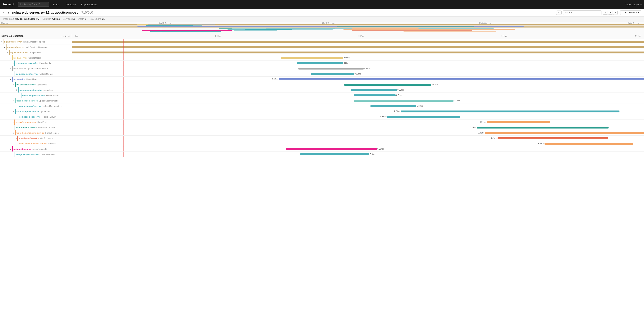  Describe the element at coordinates (69, 36) in the screenshot. I see `collapse-children-button: «` at that location.